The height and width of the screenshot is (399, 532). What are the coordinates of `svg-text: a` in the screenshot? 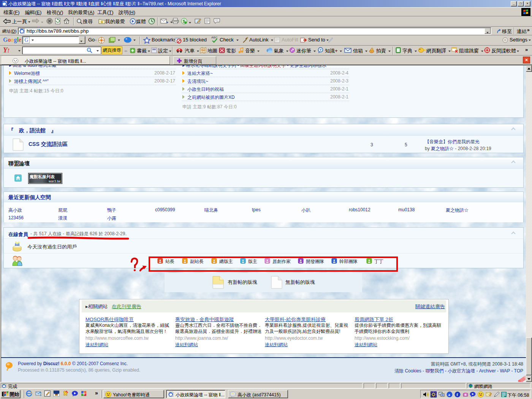 It's located at (449, 394).